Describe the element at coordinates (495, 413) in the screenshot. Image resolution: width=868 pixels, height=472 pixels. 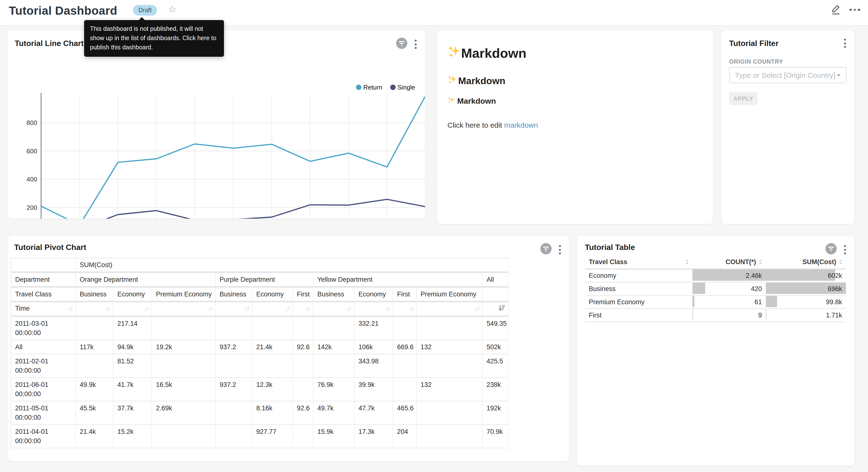
I see `pivot-value-cell: 192k` at that location.